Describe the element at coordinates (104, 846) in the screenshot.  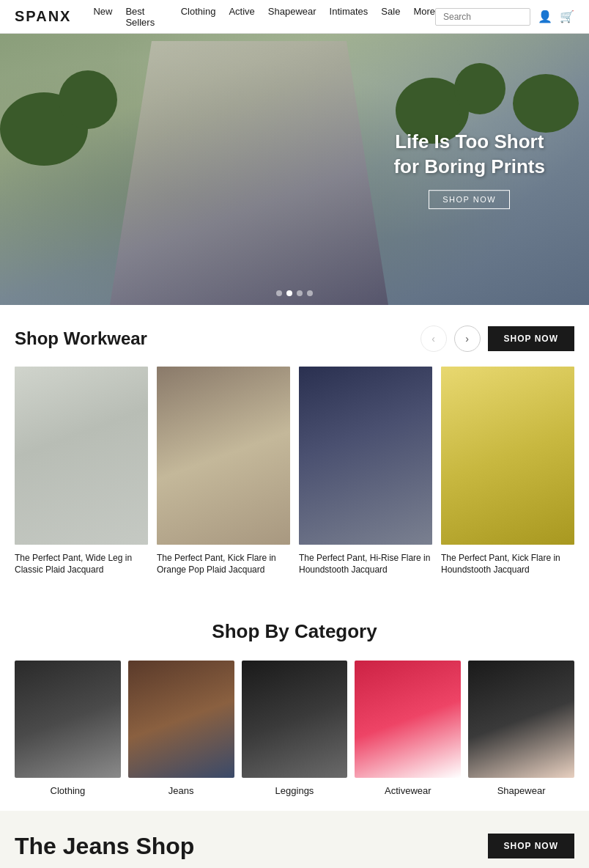
I see `jeans-title: The Jeans Shop` at that location.